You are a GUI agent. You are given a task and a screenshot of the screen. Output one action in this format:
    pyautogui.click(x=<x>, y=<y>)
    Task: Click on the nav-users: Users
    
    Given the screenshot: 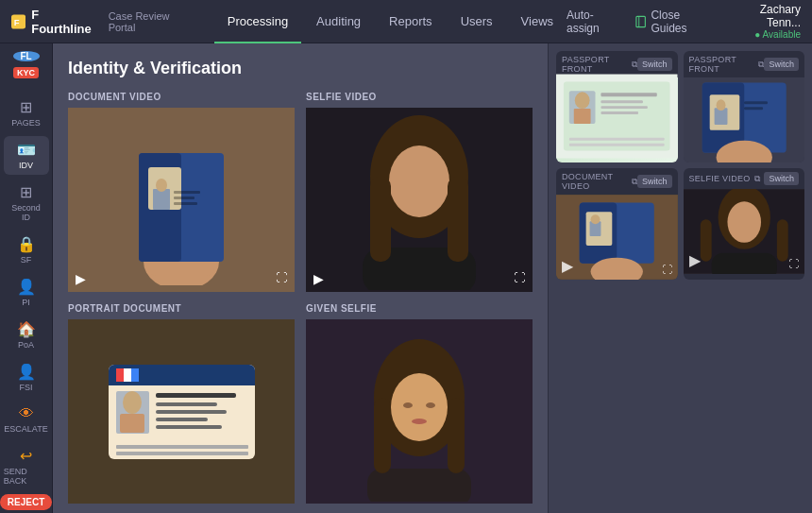 What is the action you would take?
    pyautogui.click(x=477, y=22)
    